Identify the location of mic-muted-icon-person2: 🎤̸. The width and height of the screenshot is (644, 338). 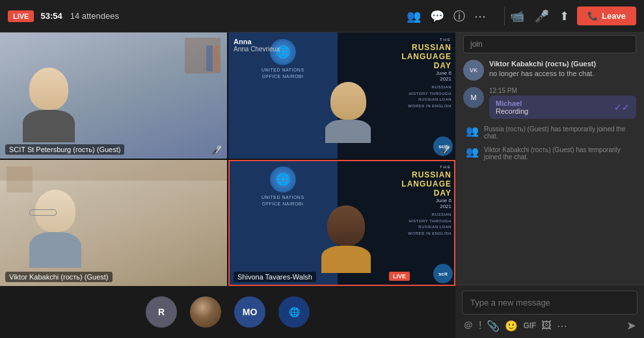
(445, 150).